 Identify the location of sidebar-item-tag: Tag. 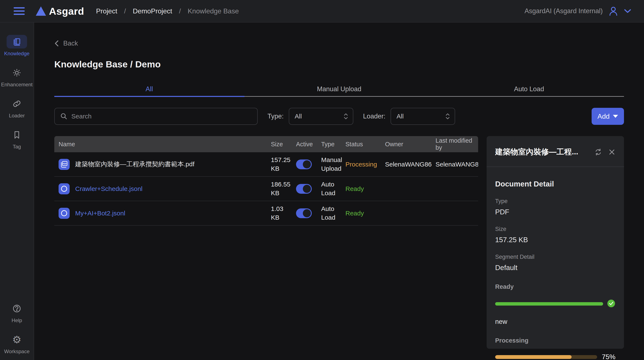
(17, 139).